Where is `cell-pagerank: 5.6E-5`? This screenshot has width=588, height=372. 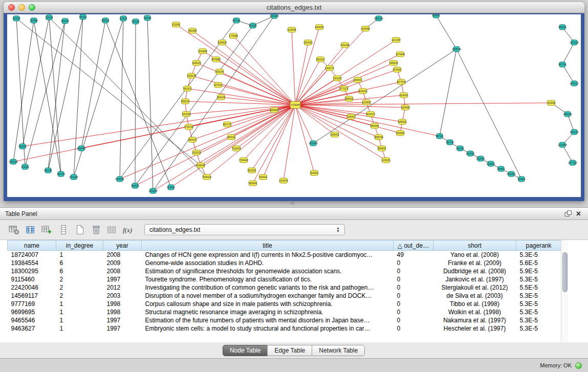 cell-pagerank: 5.6E-5 is located at coordinates (539, 263).